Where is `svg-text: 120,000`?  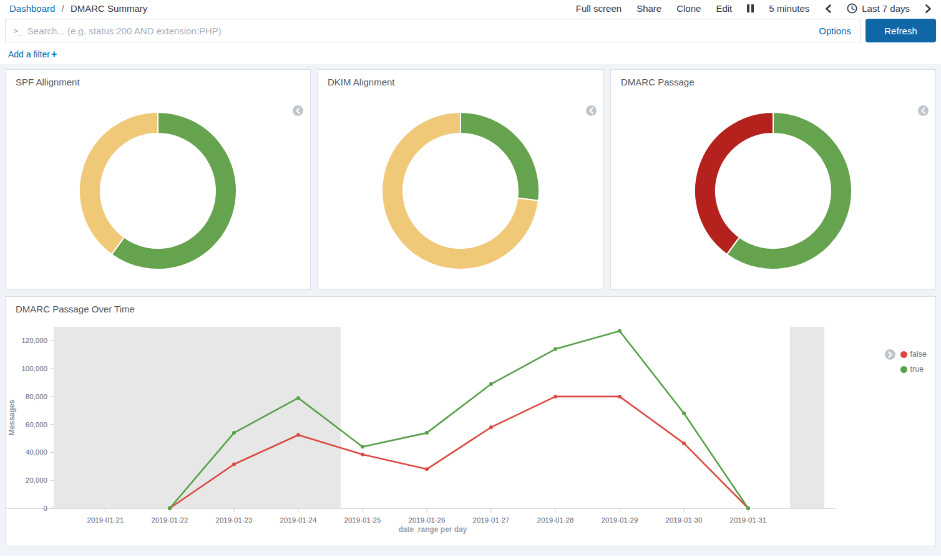
svg-text: 120,000 is located at coordinates (34, 340).